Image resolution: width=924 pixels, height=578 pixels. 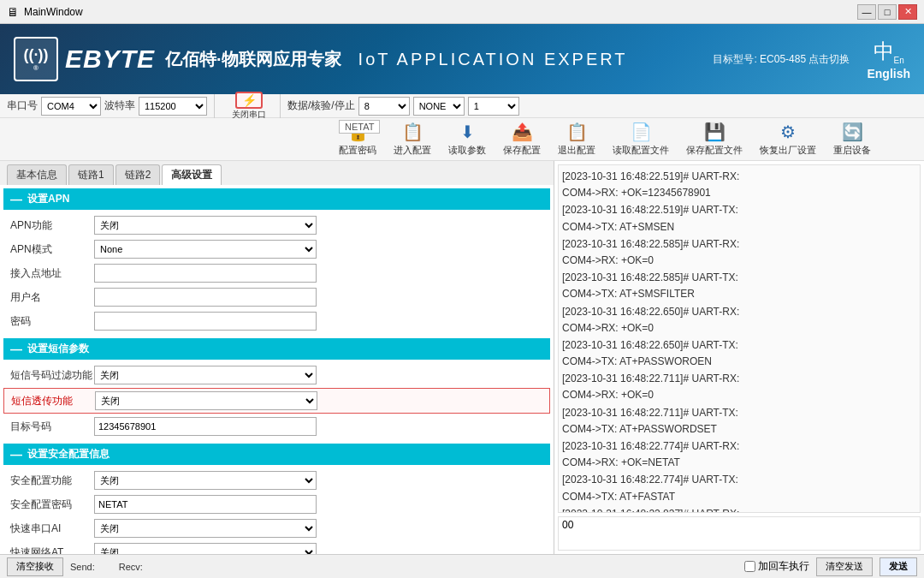 I want to click on tab-link2: 链路2, so click(x=139, y=175).